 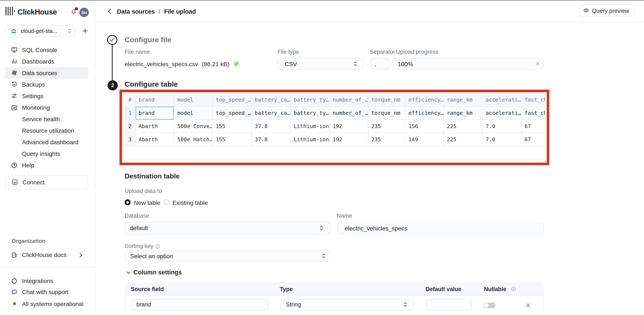 What do you see at coordinates (489, 306) in the screenshot?
I see `nullable-toggle` at bounding box center [489, 306].